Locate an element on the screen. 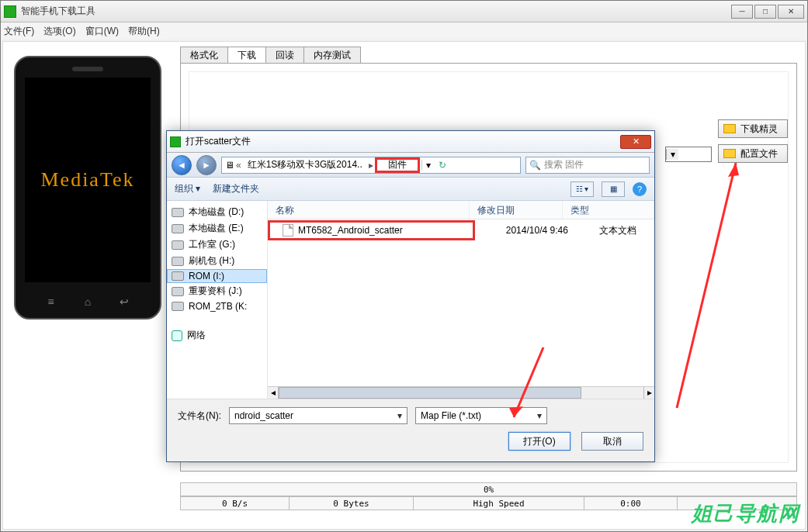 This screenshot has width=808, height=532. breadcrumb-seg2-label: 固件 is located at coordinates (397, 164).